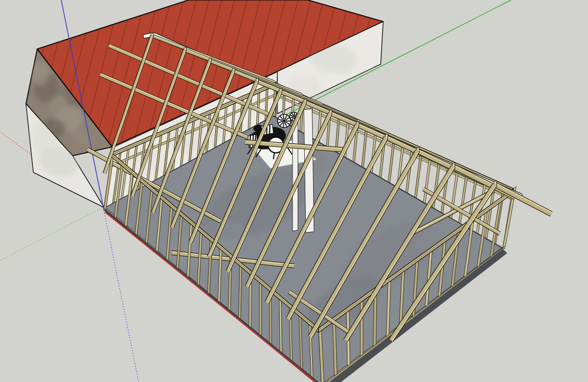 This screenshot has height=382, width=588. What do you see at coordinates (270, 129) in the screenshot?
I see `drum-striped-shell-2-stripe` at bounding box center [270, 129].